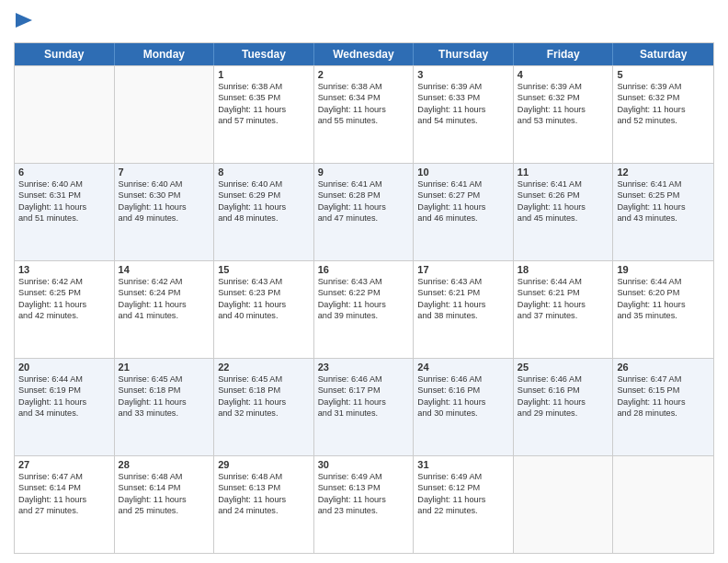 The width and height of the screenshot is (728, 563). Describe the element at coordinates (165, 367) in the screenshot. I see `day-number: 21` at that location.